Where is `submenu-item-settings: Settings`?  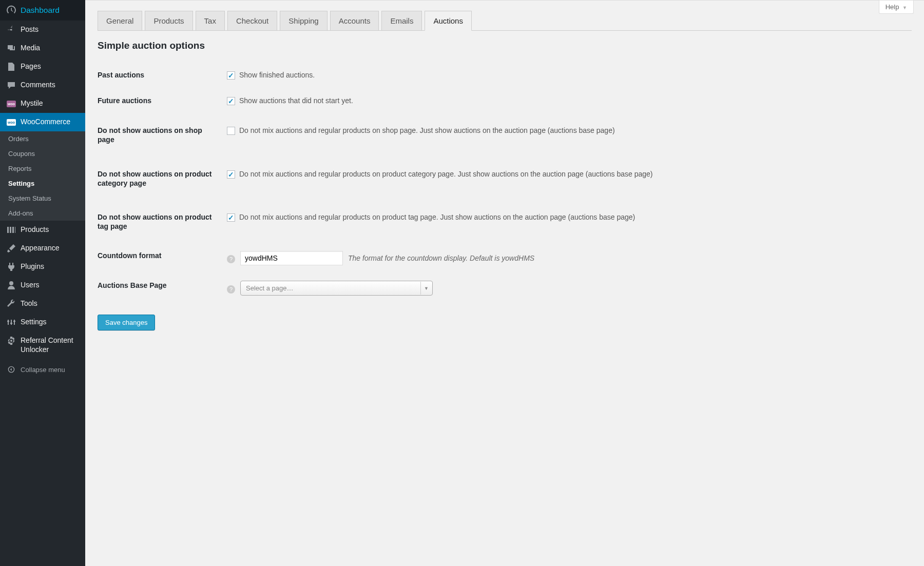
submenu-item-settings: Settings is located at coordinates (43, 184).